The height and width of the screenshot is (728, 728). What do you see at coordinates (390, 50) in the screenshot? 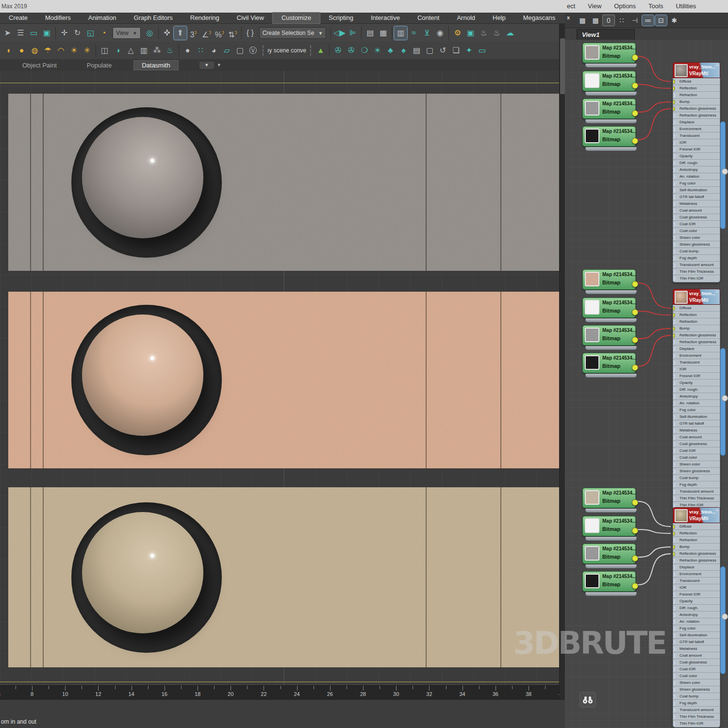
I see `trees-icon: ♣` at bounding box center [390, 50].